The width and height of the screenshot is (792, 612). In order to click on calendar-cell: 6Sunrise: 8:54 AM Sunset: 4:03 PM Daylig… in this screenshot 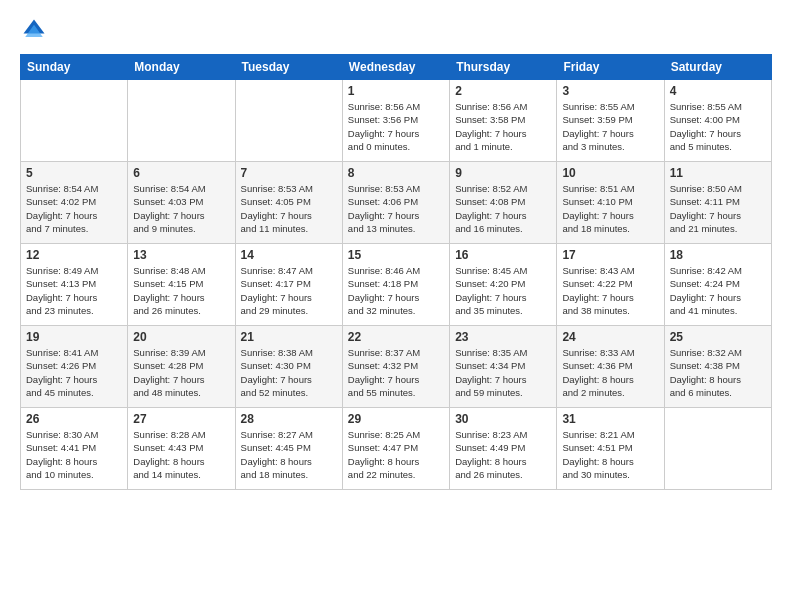, I will do `click(182, 203)`.